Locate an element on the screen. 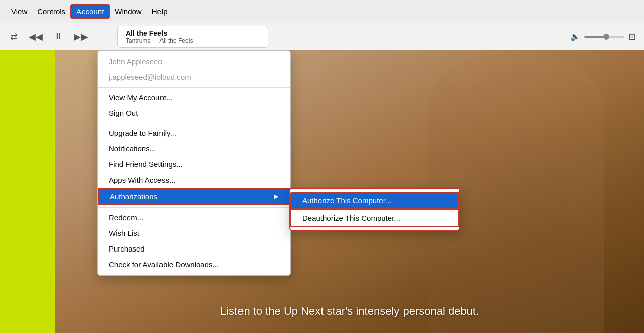 This screenshot has height=333, width=644. menu-username: John Appleseed is located at coordinates (194, 61).